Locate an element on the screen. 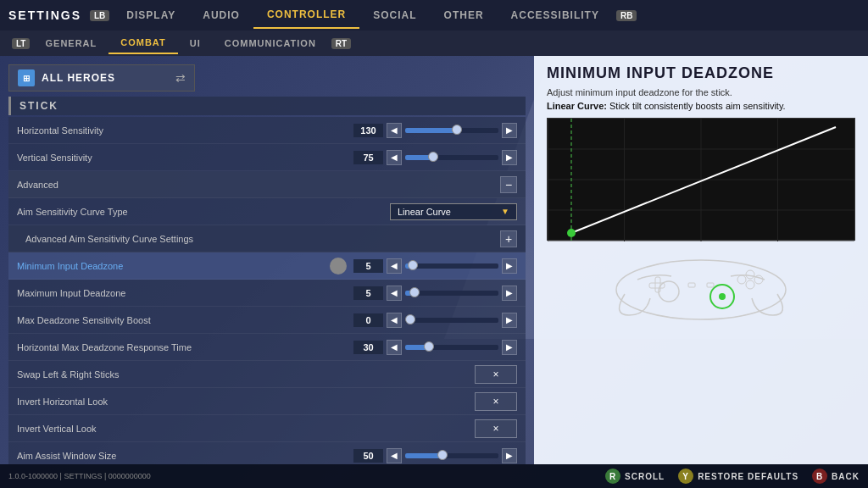 The height and width of the screenshot is (488, 868). vertical-sensitivity-slider is located at coordinates (452, 158).